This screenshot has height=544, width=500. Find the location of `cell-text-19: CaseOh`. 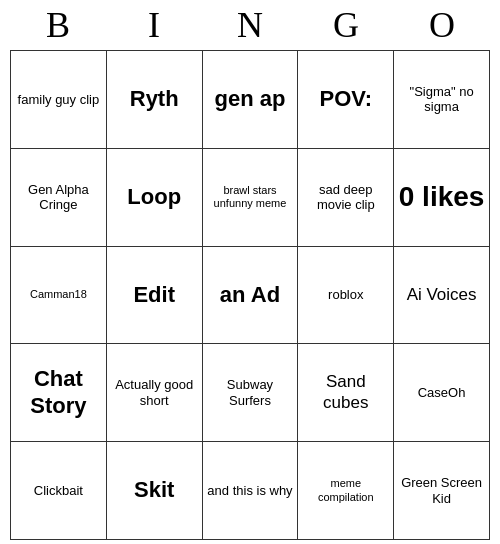

cell-text-19: CaseOh is located at coordinates (442, 393).